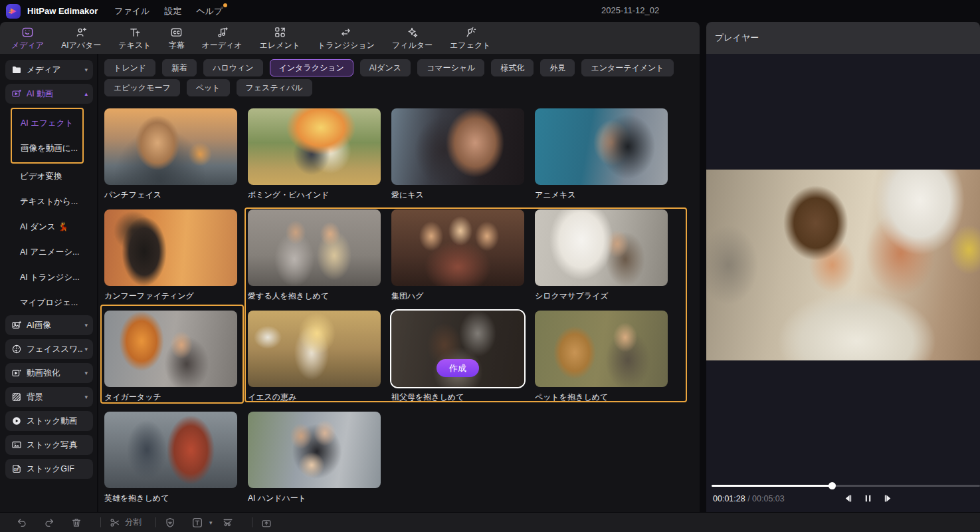  What do you see at coordinates (130, 68) in the screenshot?
I see `filter-chip: トレンド` at bounding box center [130, 68].